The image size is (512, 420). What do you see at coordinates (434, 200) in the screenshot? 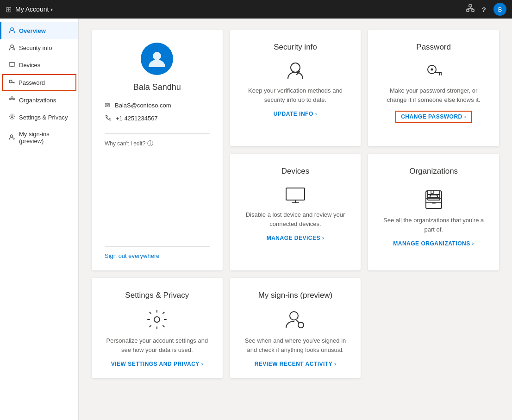
I see `briefcase-icon-override` at bounding box center [434, 200].